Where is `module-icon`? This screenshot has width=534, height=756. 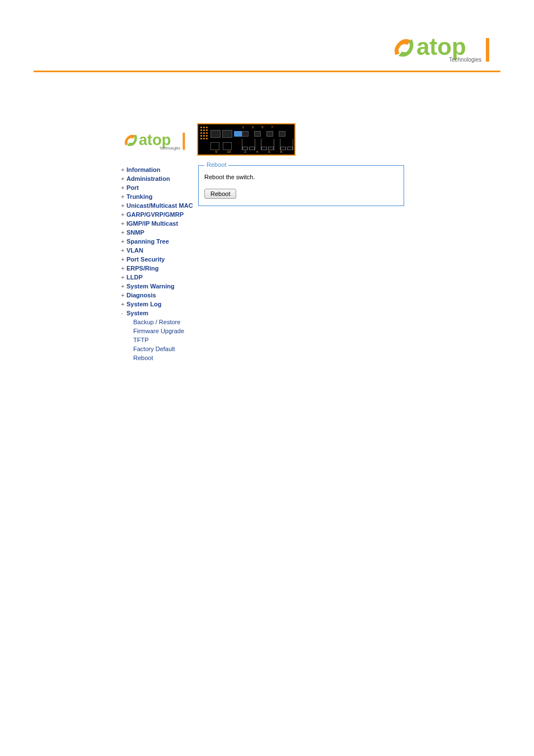 module-icon is located at coordinates (238, 134).